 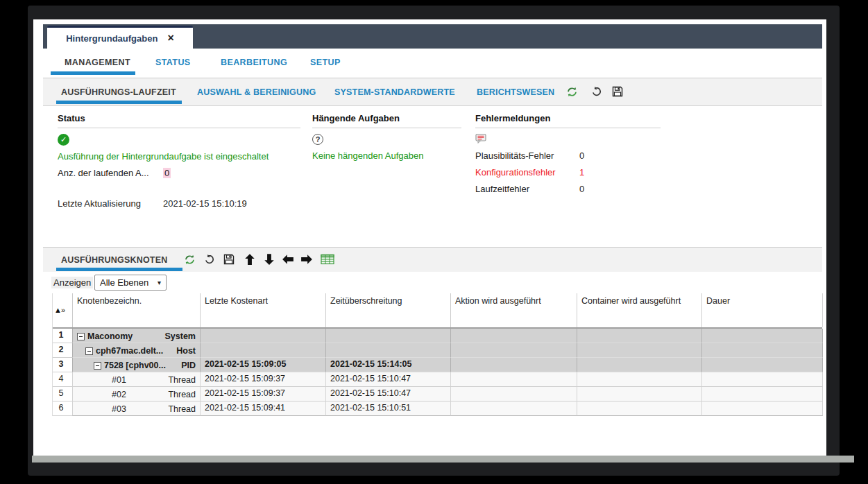 What do you see at coordinates (62, 394) in the screenshot?
I see `row-number: 5` at bounding box center [62, 394].